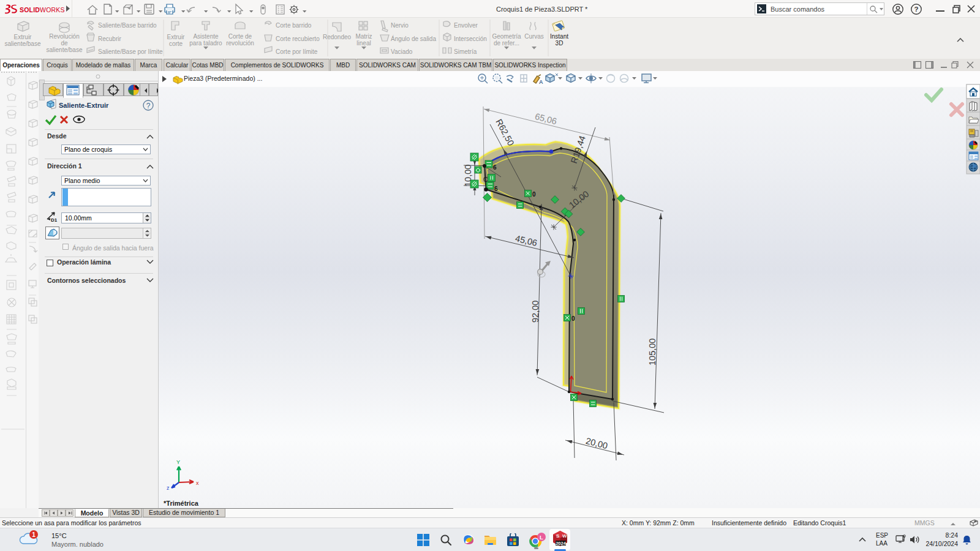  What do you see at coordinates (168, 488) in the screenshot?
I see `svg-text: z` at bounding box center [168, 488].